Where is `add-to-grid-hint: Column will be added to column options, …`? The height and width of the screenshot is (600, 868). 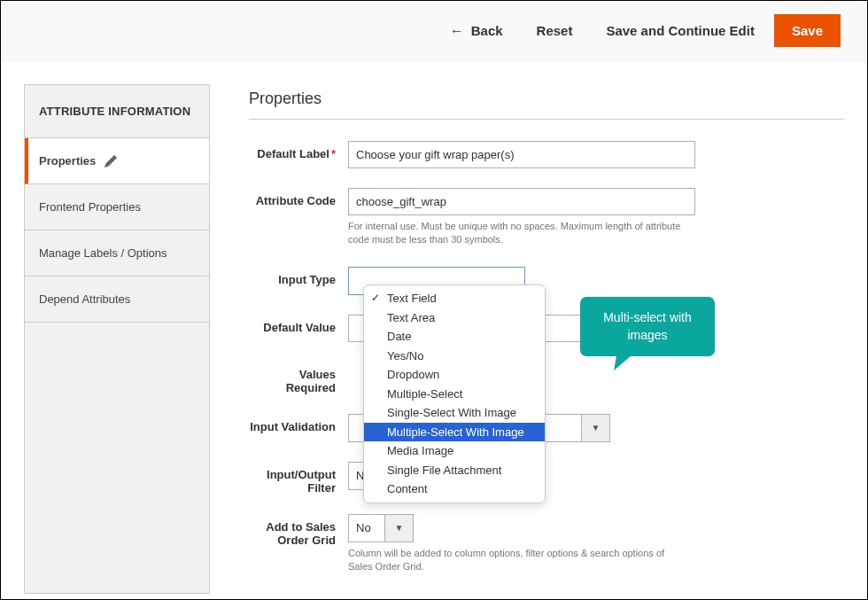 add-to-grid-hint: Column will be added to column options, … is located at coordinates (516, 560).